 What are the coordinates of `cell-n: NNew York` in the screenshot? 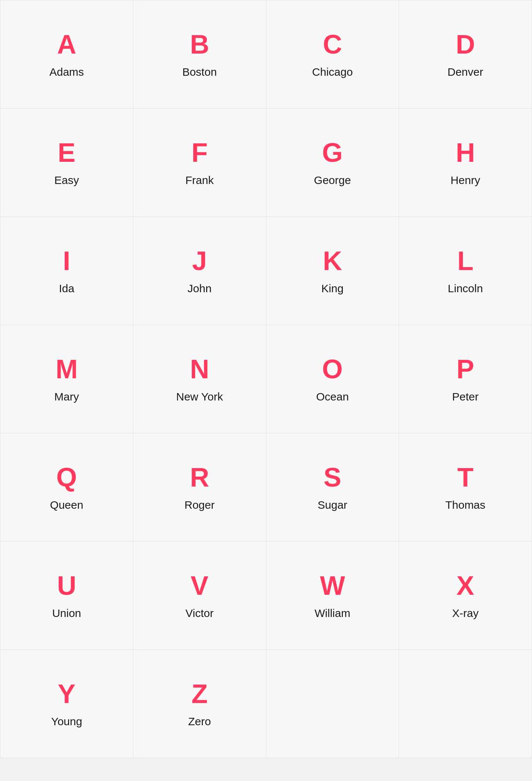 It's located at (200, 379).